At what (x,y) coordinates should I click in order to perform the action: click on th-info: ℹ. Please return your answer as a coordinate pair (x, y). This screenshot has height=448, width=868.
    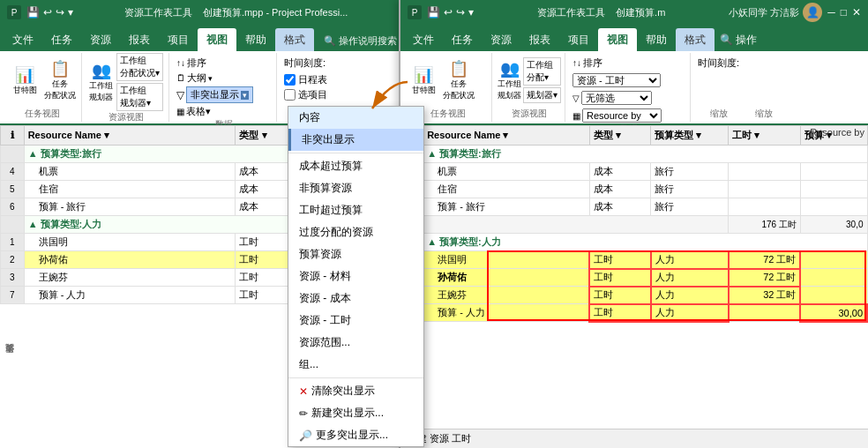
    Looking at the image, I should click on (12, 136).